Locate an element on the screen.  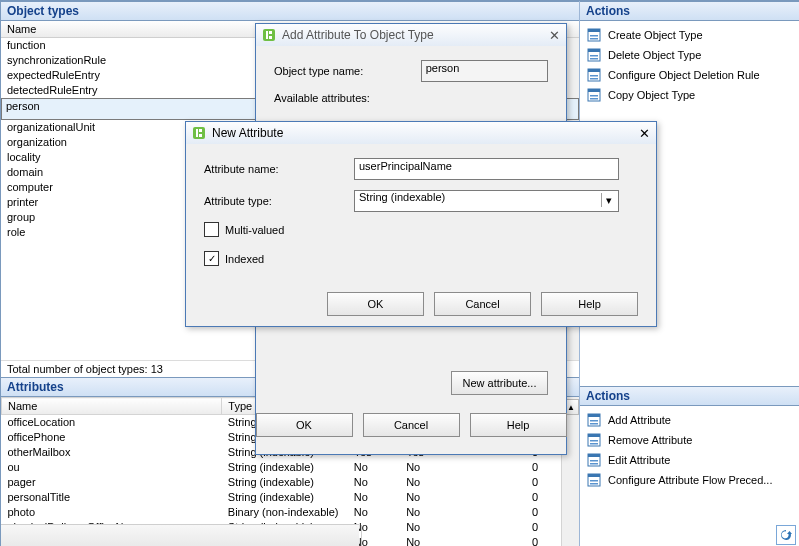
chevron-down-icon: ▾ is located at coordinates (608, 200).